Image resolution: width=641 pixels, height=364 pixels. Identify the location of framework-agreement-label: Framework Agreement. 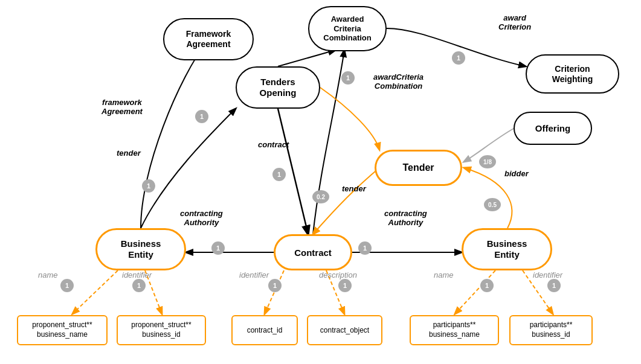
(208, 39).